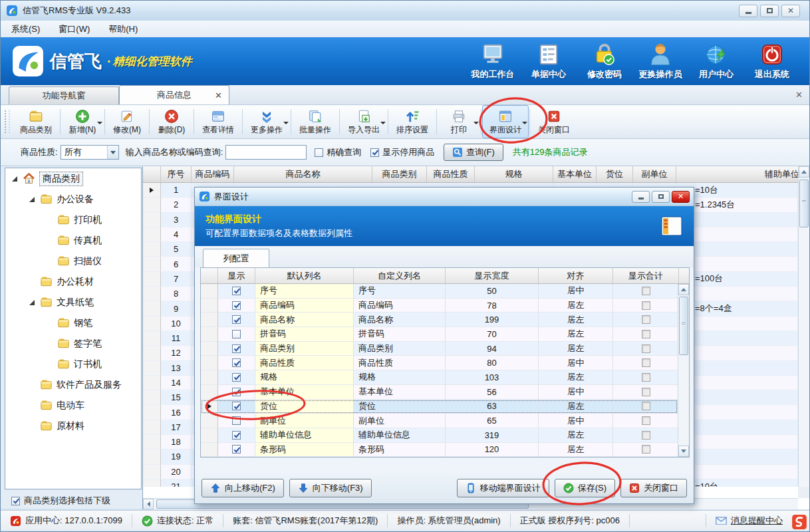 The image size is (810, 532). Describe the element at coordinates (315, 122) in the screenshot. I see `toolbar-button-batch: 批量操作` at that location.